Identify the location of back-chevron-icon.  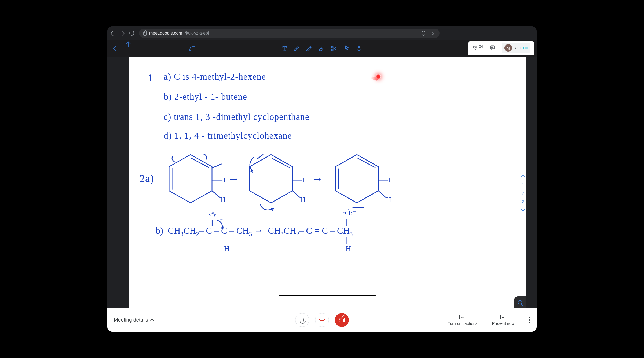
(116, 49).